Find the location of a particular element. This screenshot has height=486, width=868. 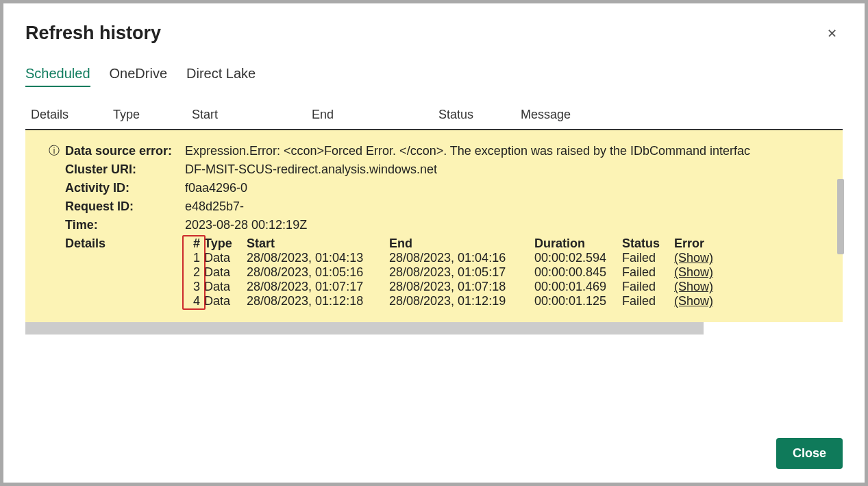

vertical-scrollbar is located at coordinates (841, 217).